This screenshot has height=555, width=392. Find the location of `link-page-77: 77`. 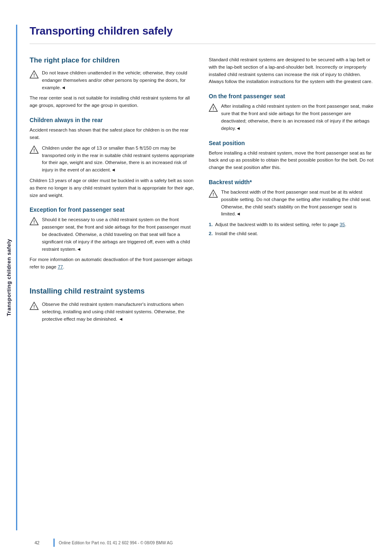

link-page-77: 77 is located at coordinates (60, 267).